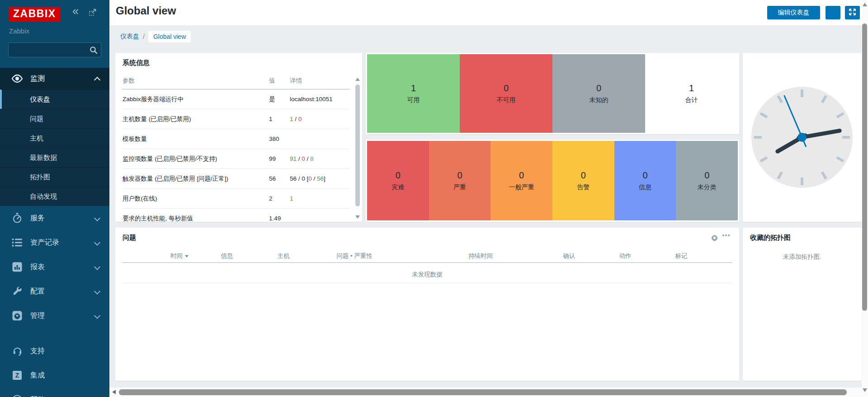 This screenshot has height=397, width=868. Describe the element at coordinates (38, 376) in the screenshot. I see `sidebar-item-label: 集成` at that location.